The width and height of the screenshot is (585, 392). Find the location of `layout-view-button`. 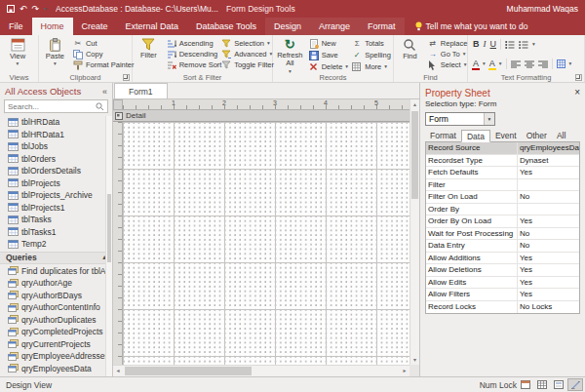

layout-view-button is located at coordinates (559, 384).